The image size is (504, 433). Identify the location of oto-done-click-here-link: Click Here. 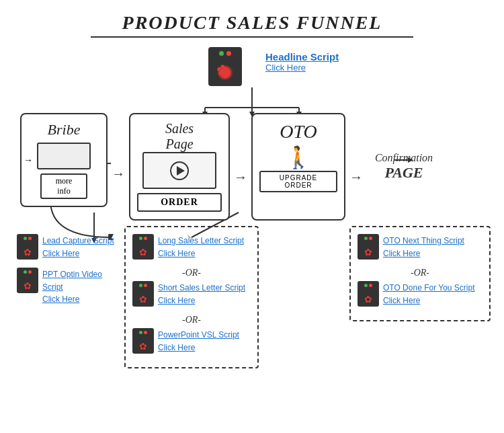
(429, 300).